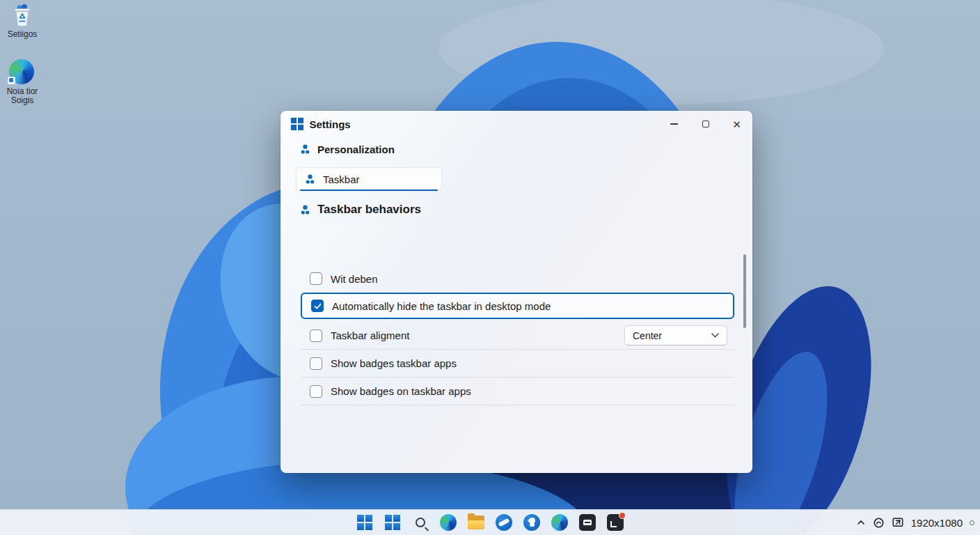 This screenshot has width=980, height=535. Describe the element at coordinates (369, 210) in the screenshot. I see `section-title: Taskbar behaviors` at that location.